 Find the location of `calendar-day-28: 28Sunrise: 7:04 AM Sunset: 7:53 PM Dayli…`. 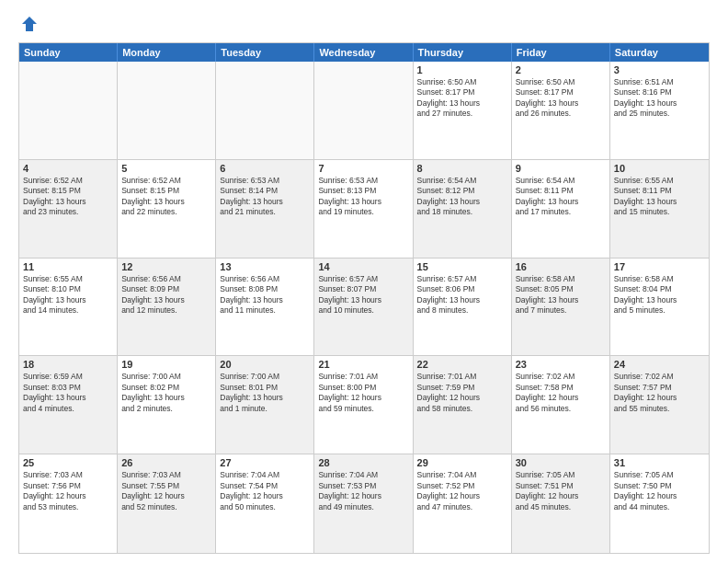

calendar-day-28: 28Sunrise: 7:04 AM Sunset: 7:53 PM Dayli… is located at coordinates (364, 504).